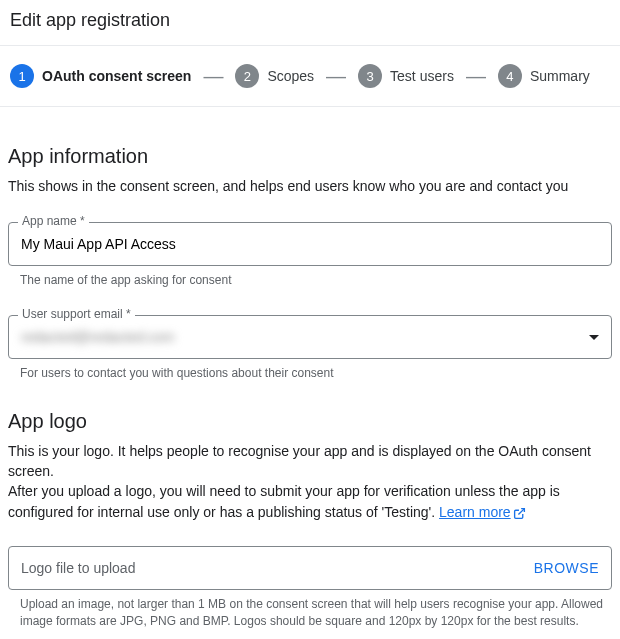 The width and height of the screenshot is (620, 639). I want to click on step-oauth-consent: 1 OAuth consent screen, so click(100, 76).